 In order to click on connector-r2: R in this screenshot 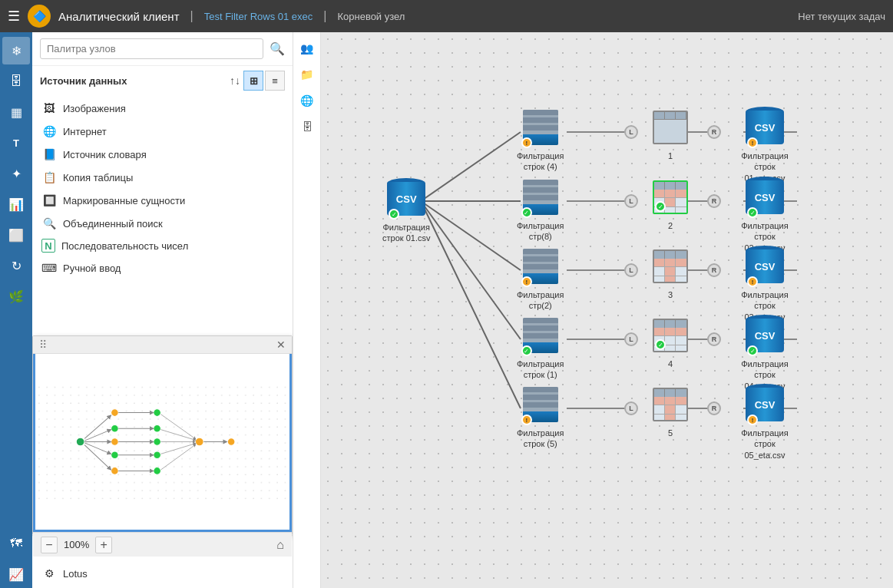, I will do `click(714, 201)`.